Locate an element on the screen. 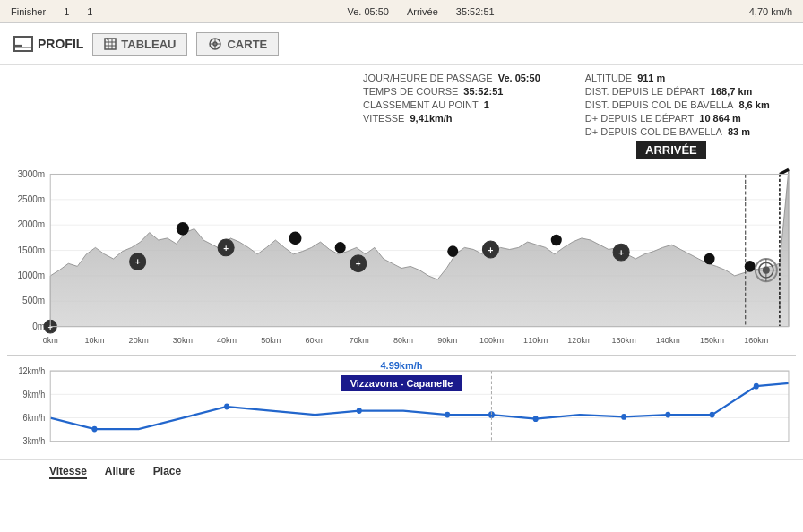  header-arrivee: Arrivée is located at coordinates (423, 12).